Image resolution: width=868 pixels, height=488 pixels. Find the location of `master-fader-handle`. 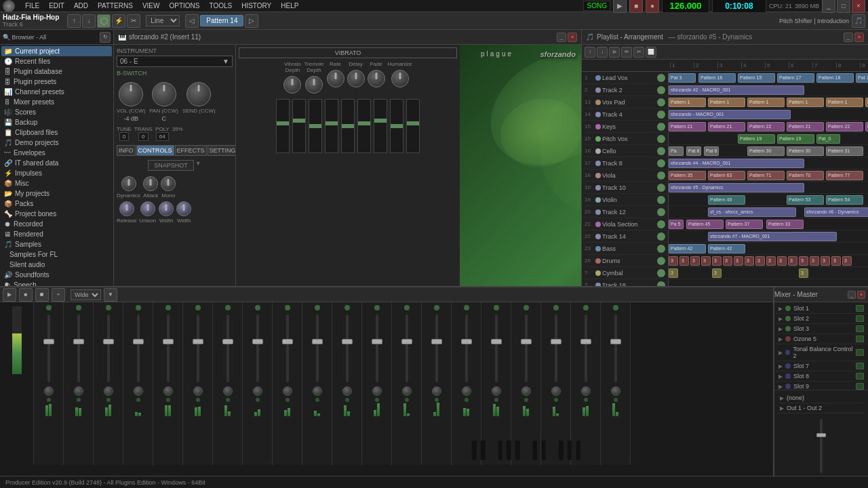

master-fader-handle is located at coordinates (821, 435).